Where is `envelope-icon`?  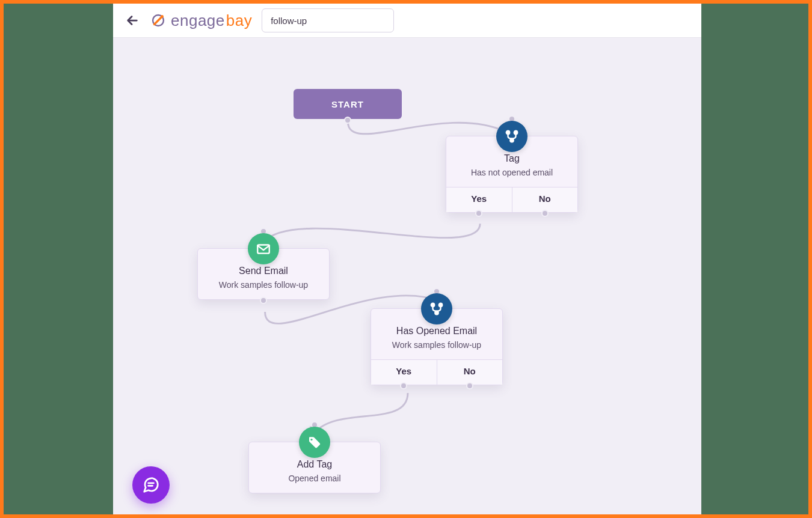 envelope-icon is located at coordinates (263, 249).